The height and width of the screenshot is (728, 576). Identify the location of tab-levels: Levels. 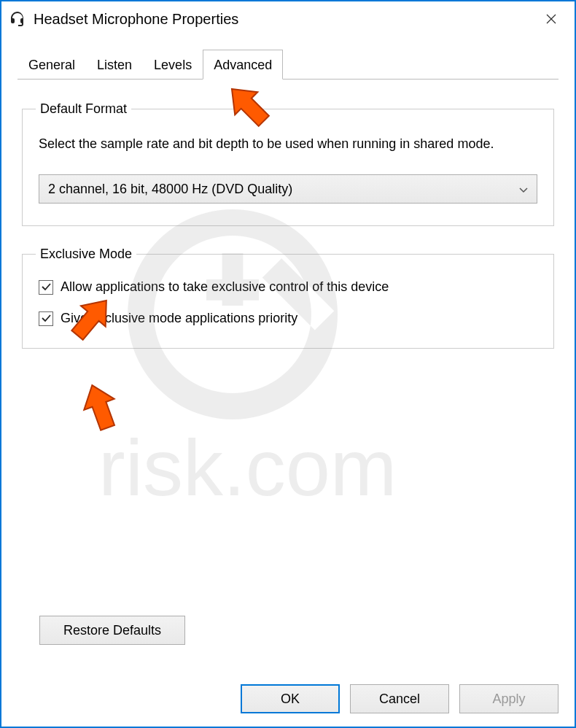
(173, 64).